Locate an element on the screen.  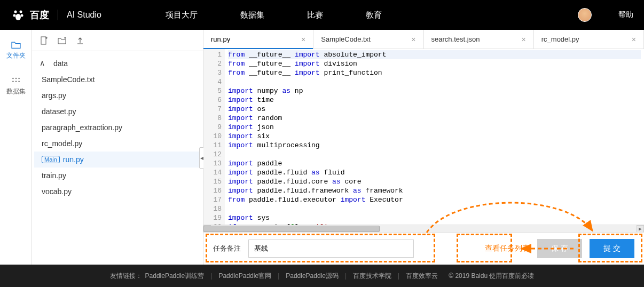
bottom-bar: 任务备注 查看任务列表 保 存 提 交 is located at coordinates (424, 249).